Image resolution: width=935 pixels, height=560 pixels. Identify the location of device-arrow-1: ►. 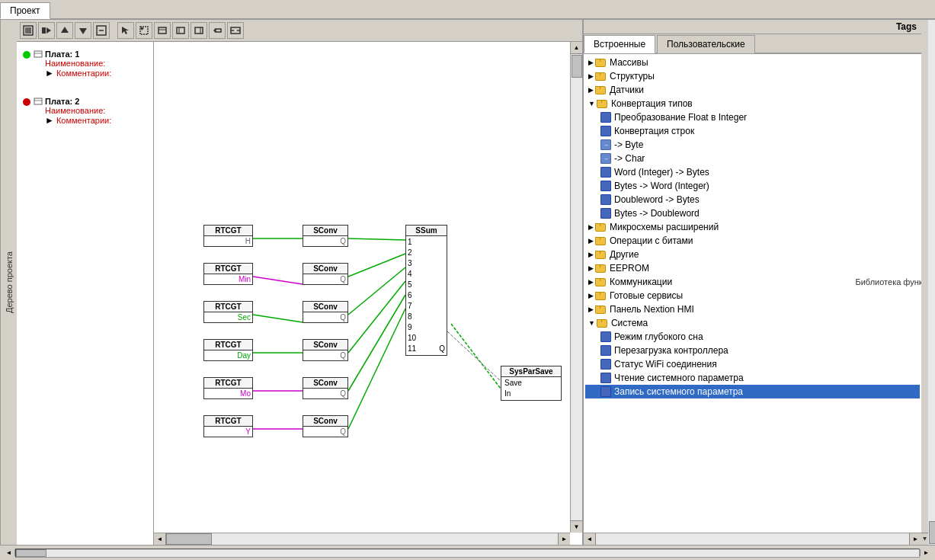
(50, 73).